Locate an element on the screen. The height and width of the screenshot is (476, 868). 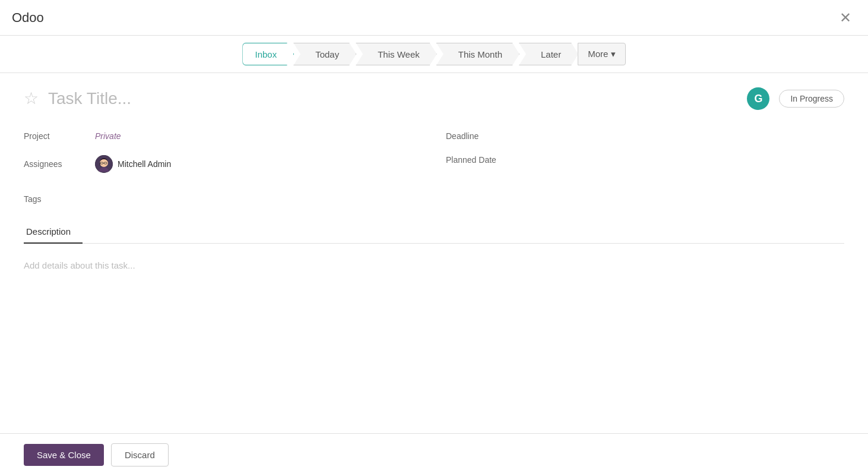
project-value: Private is located at coordinates (108, 136).